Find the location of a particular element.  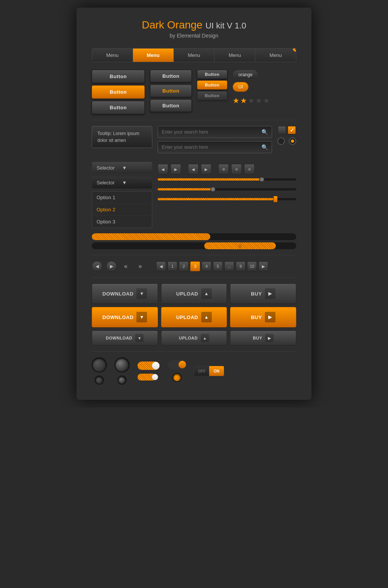

tooltip-box: Tooltip: Lorem ipsum dolor sit amen is located at coordinates (122, 137).